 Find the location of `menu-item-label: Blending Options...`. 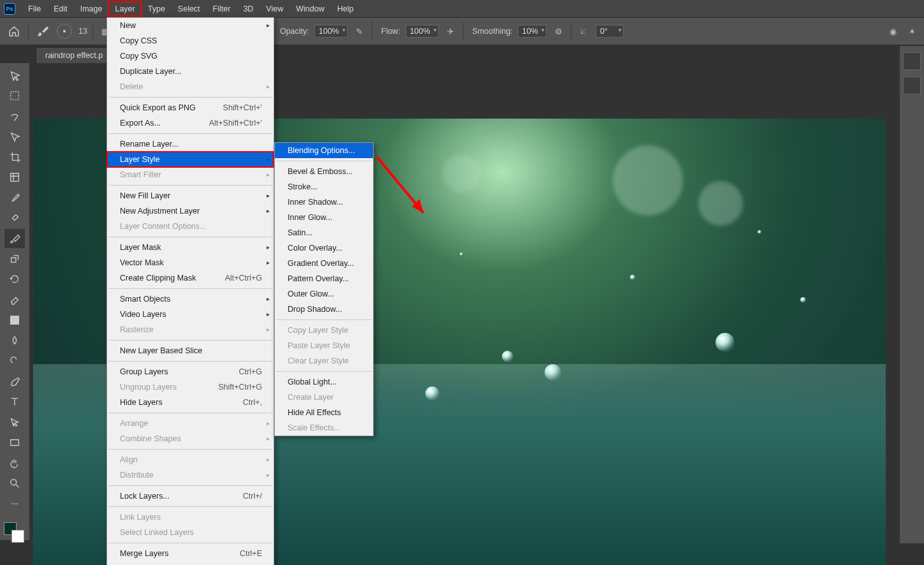

menu-item-label: Blending Options... is located at coordinates (321, 150).